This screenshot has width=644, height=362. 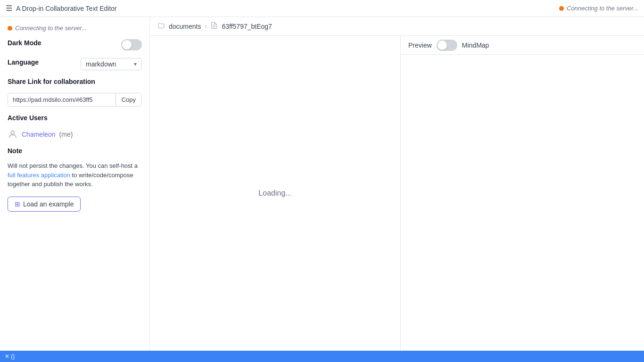 I want to click on copy-button: Copy, so click(x=128, y=100).